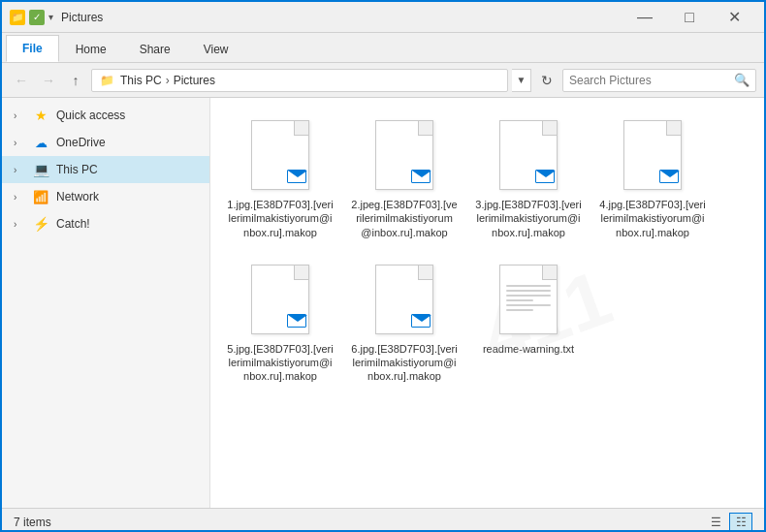 The image size is (766, 532). Describe the element at coordinates (155, 48) in the screenshot. I see `tab-share: Share` at that location.